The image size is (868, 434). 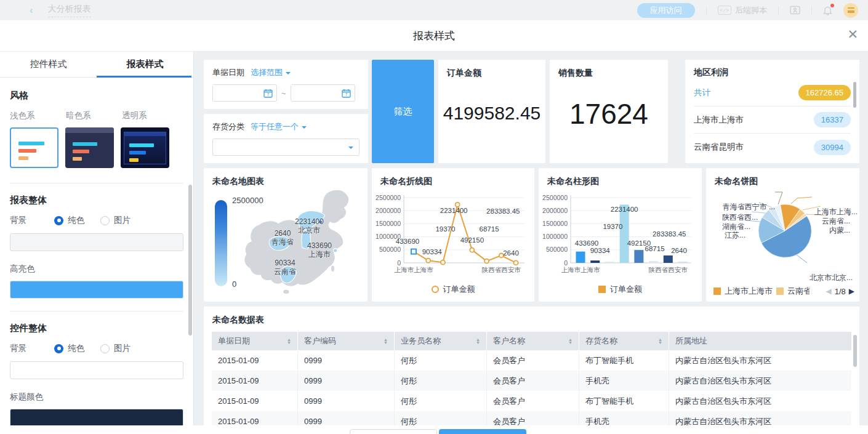 I want to click on table-scrollbar, so click(x=855, y=351).